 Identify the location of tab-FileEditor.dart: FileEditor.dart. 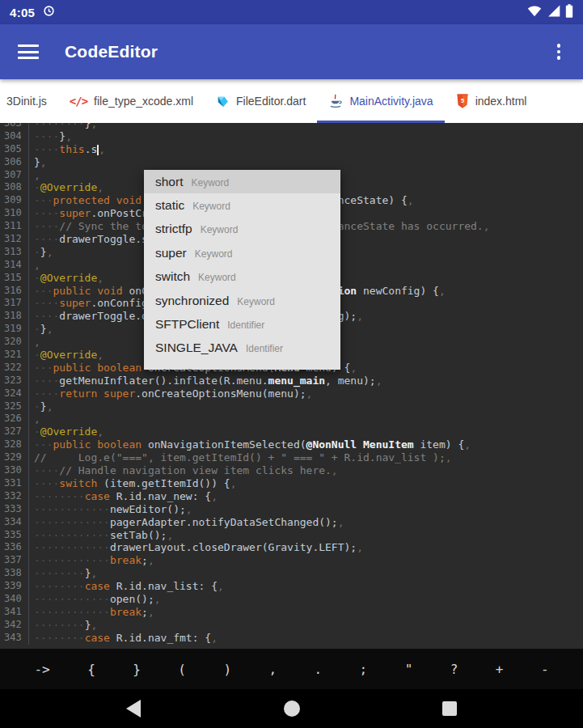
(260, 101).